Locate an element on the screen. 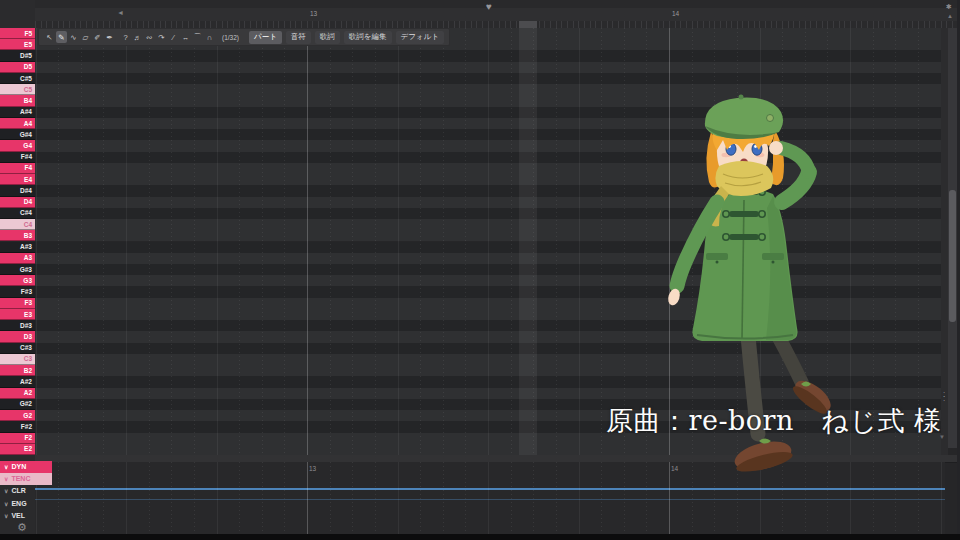  portamento-icon: ↷ is located at coordinates (162, 37).